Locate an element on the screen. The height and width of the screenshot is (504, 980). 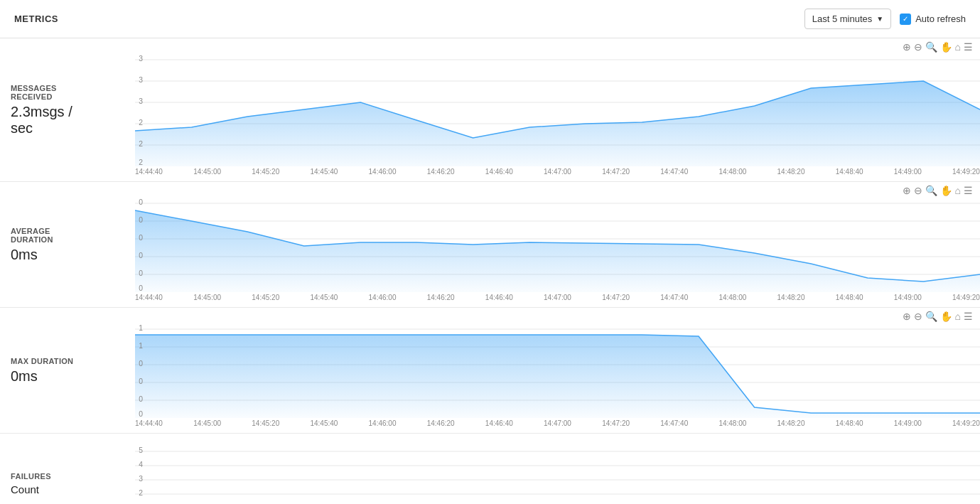
chart-fill-avg is located at coordinates (557, 252).